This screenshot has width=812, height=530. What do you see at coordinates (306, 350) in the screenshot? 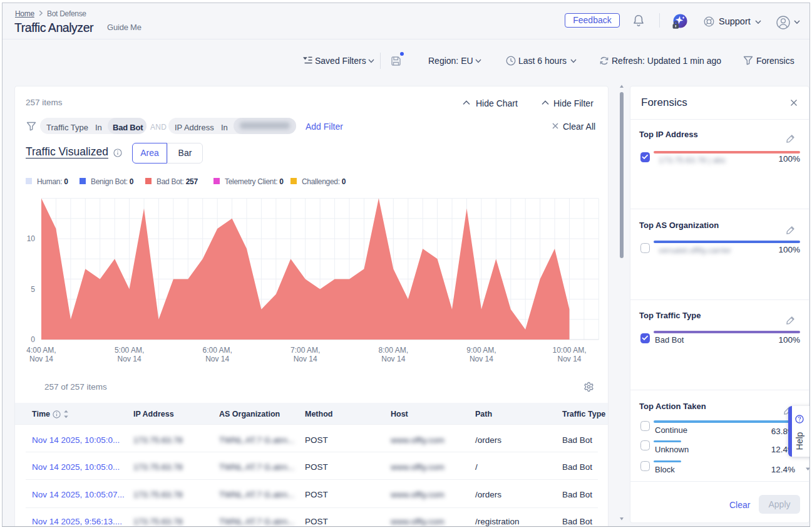
I see `svg-text: 7:00 AM,` at bounding box center [306, 350].